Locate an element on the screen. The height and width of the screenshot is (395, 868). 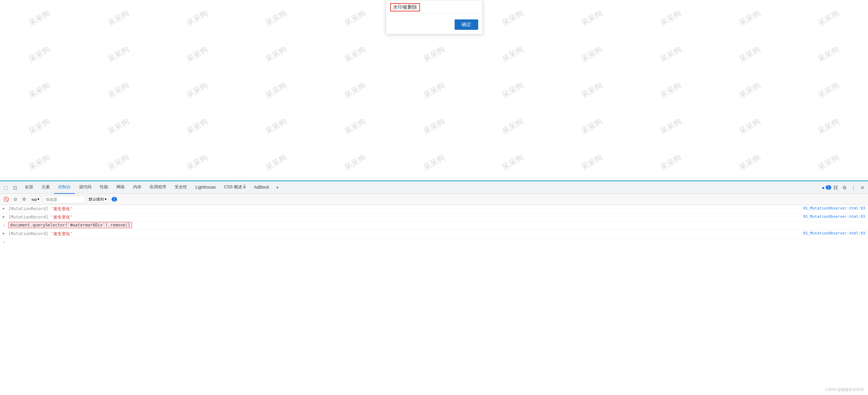
console-row-2-content: [MutationRecord] '发生变化' is located at coordinates (404, 217).